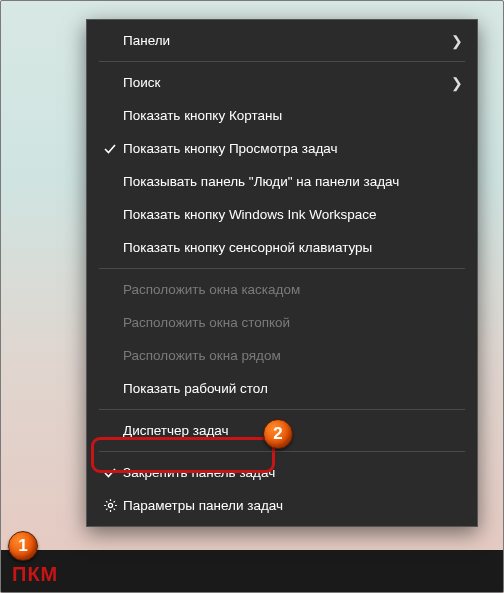 This screenshot has width=504, height=593. What do you see at coordinates (293, 506) in the screenshot?
I see `menu-label: Параметры панели задач` at bounding box center [293, 506].